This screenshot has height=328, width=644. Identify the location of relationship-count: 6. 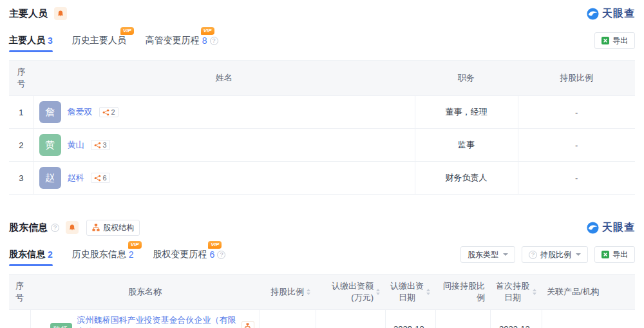
(105, 178).